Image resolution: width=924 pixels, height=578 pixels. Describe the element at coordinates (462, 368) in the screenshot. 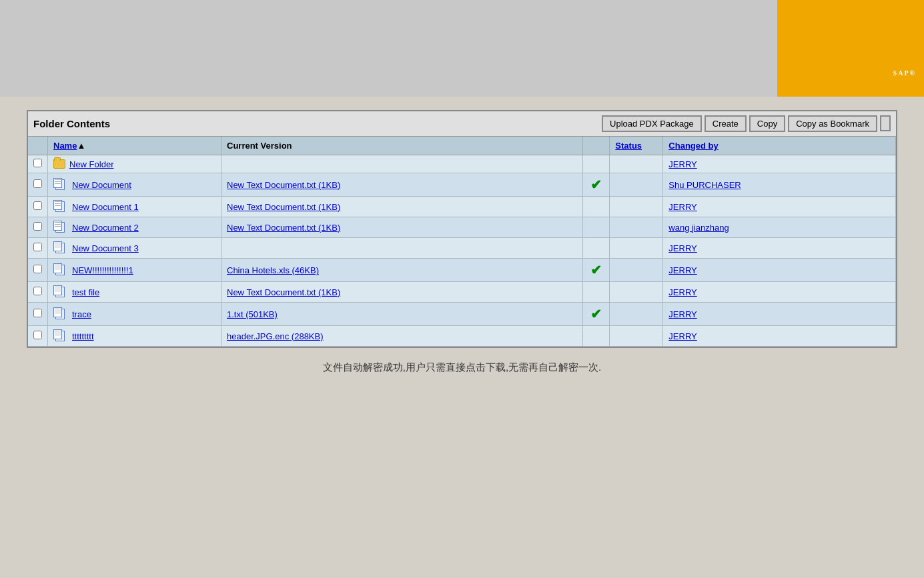

I see `bottom-text: 文件自动解密成功,用户只需直接点击下载,无需再自己解密一次.` at that location.